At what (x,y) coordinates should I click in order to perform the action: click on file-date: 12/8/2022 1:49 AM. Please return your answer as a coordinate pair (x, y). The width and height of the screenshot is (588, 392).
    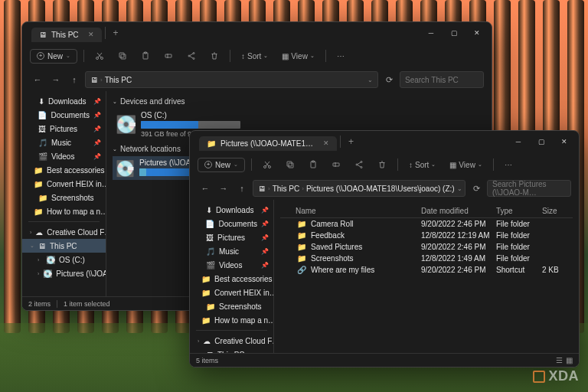
    Looking at the image, I should click on (459, 259).